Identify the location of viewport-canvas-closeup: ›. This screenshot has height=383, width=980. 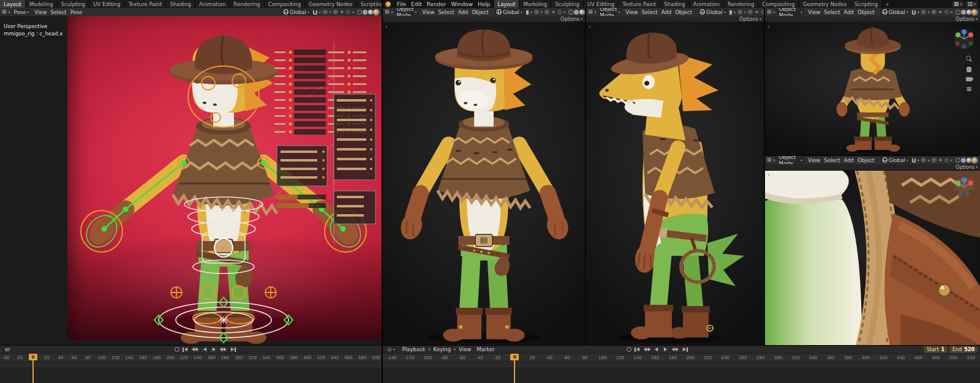
(872, 258).